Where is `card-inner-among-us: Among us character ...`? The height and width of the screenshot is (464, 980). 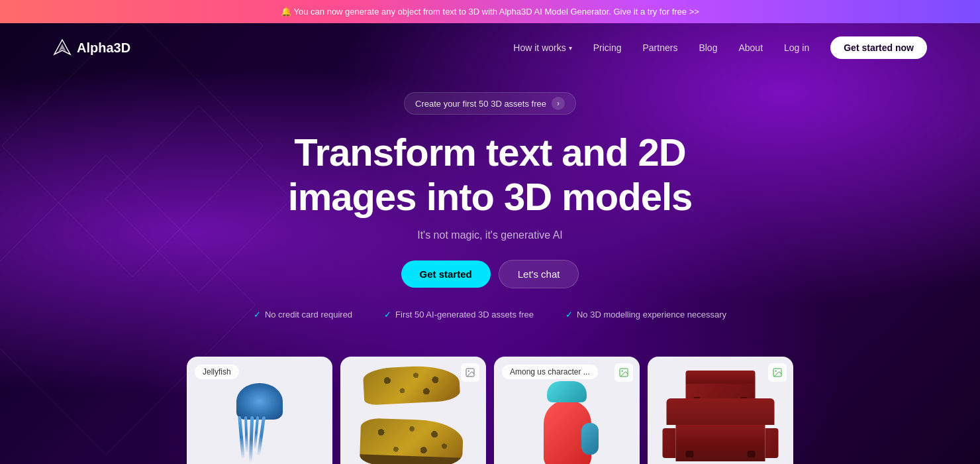 card-inner-among-us: Among us character ... is located at coordinates (567, 410).